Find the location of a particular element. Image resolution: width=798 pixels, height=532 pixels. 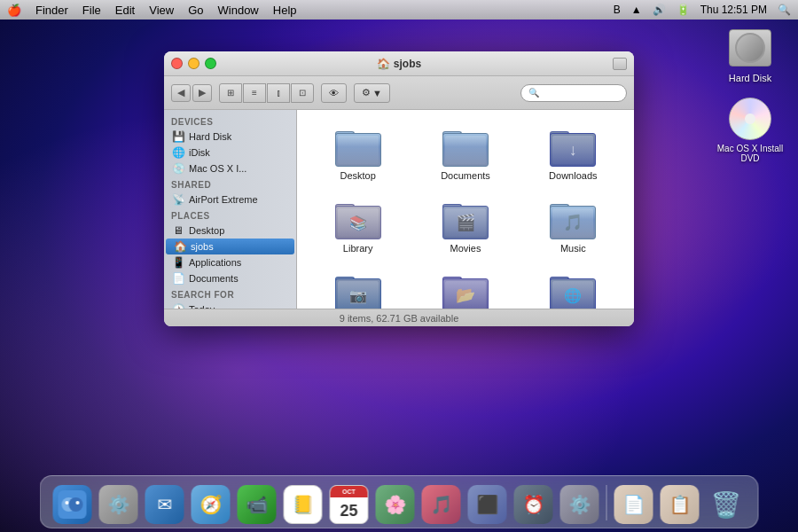

sidebar-item-macos: 💿 Mac OS X I... is located at coordinates (231, 168).